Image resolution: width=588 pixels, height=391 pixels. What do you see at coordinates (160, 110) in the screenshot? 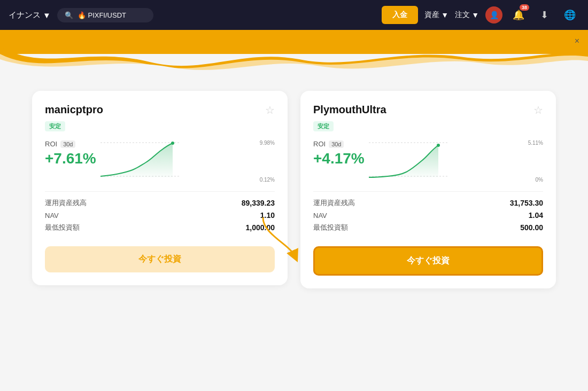
I see `card-1-header: manicptpro ☆` at bounding box center [160, 110].